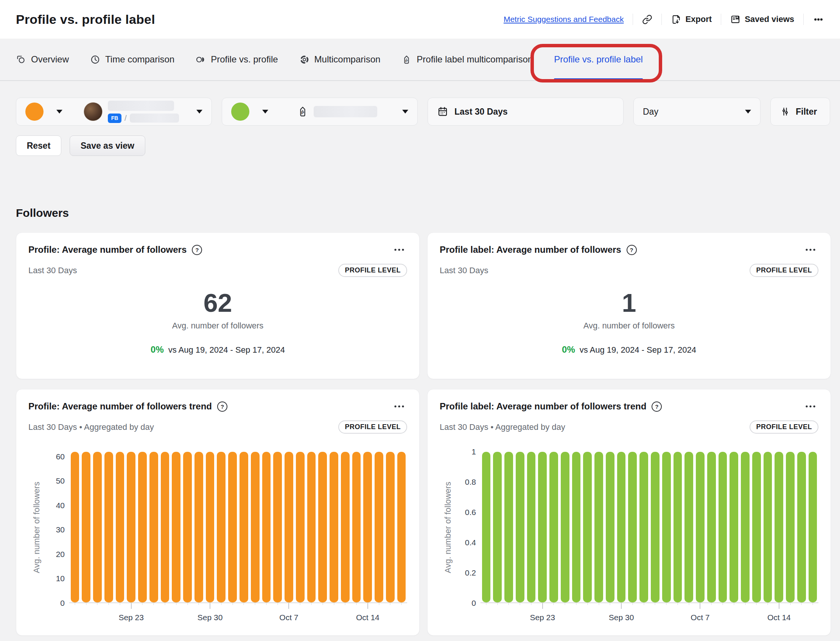 Image resolution: width=840 pixels, height=641 pixels. Describe the element at coordinates (108, 146) in the screenshot. I see `save-as-view-button: Save as view` at that location.